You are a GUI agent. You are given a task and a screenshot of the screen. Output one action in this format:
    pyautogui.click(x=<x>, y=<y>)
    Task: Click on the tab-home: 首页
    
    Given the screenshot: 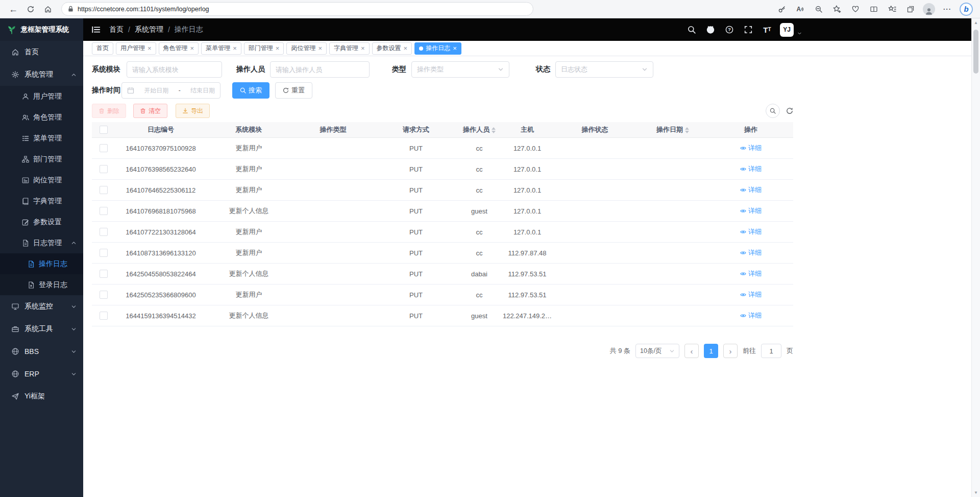 What is the action you would take?
    pyautogui.click(x=103, y=49)
    